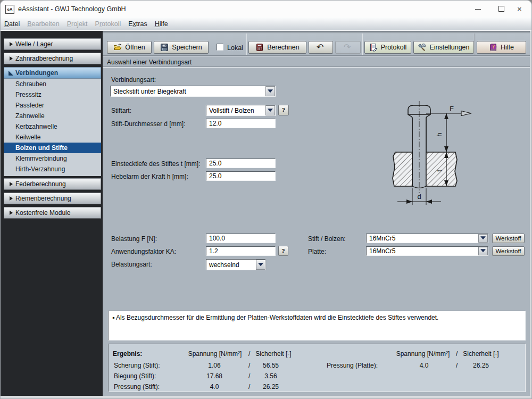  What do you see at coordinates (240, 163) in the screenshot?
I see `einstecktiefe-input: 25.0` at bounding box center [240, 163].